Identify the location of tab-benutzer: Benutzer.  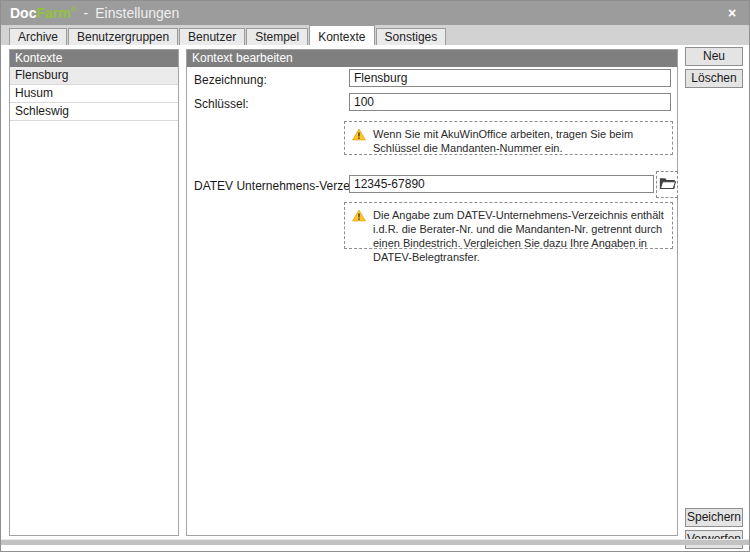
(212, 36).